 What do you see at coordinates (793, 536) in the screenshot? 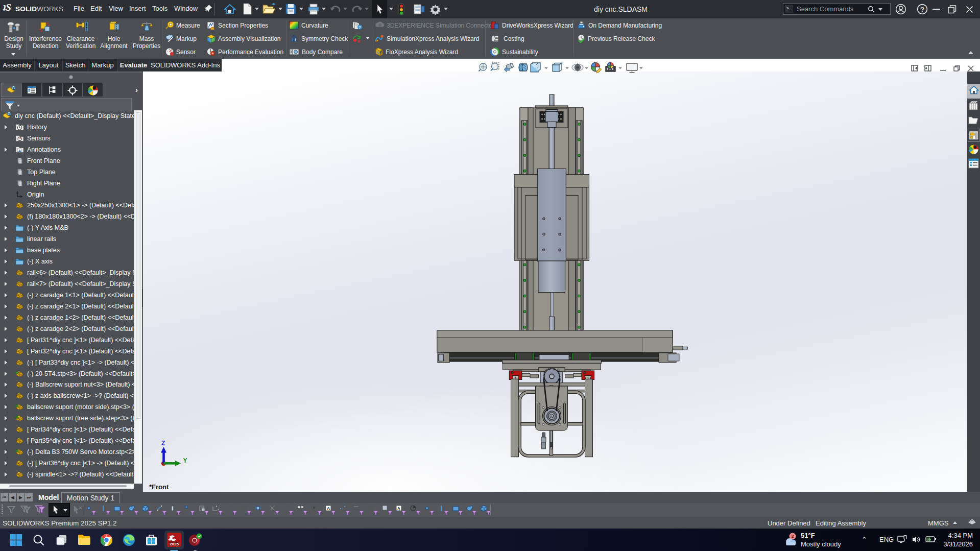
I see `svg-text: 2` at bounding box center [793, 536].